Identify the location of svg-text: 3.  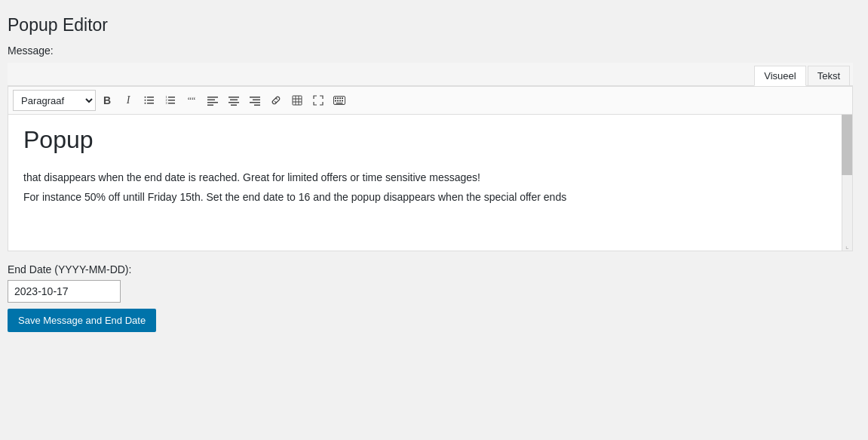
(167, 103).